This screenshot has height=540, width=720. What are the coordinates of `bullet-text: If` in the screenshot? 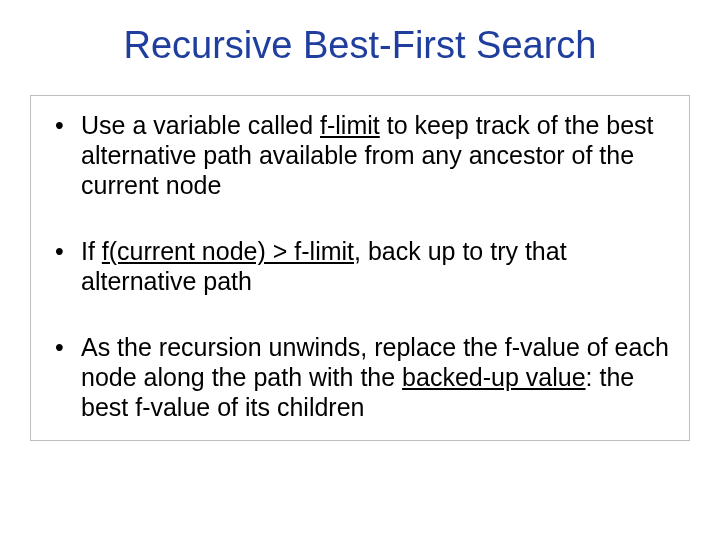 It's located at (92, 251).